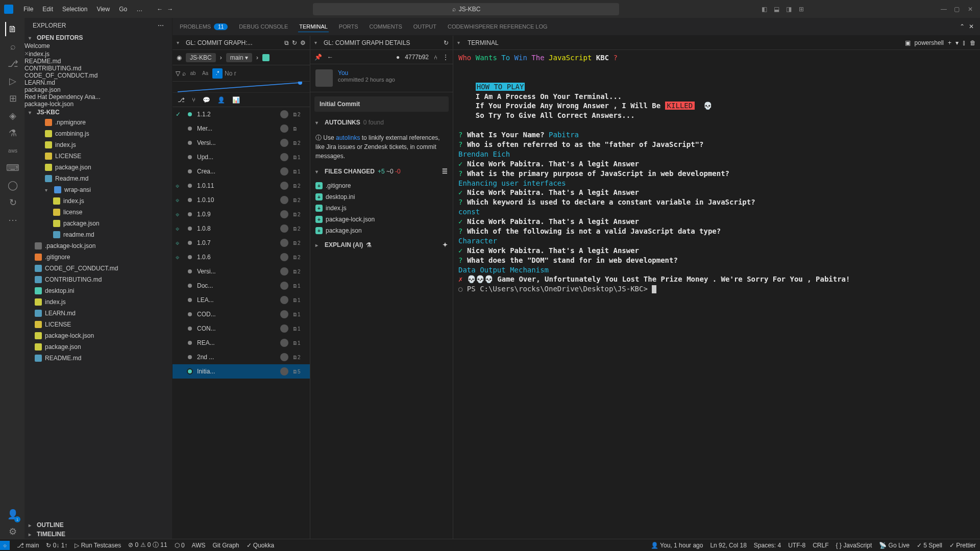 Image resolution: width=980 pixels, height=551 pixels. I want to click on commit-row: 2nd ...🗎2, so click(241, 357).